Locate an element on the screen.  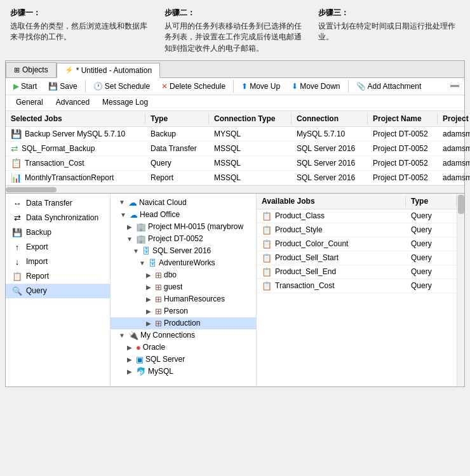
sidebar-item-data-transfer: ↔ Data Transfer is located at coordinates (58, 203).